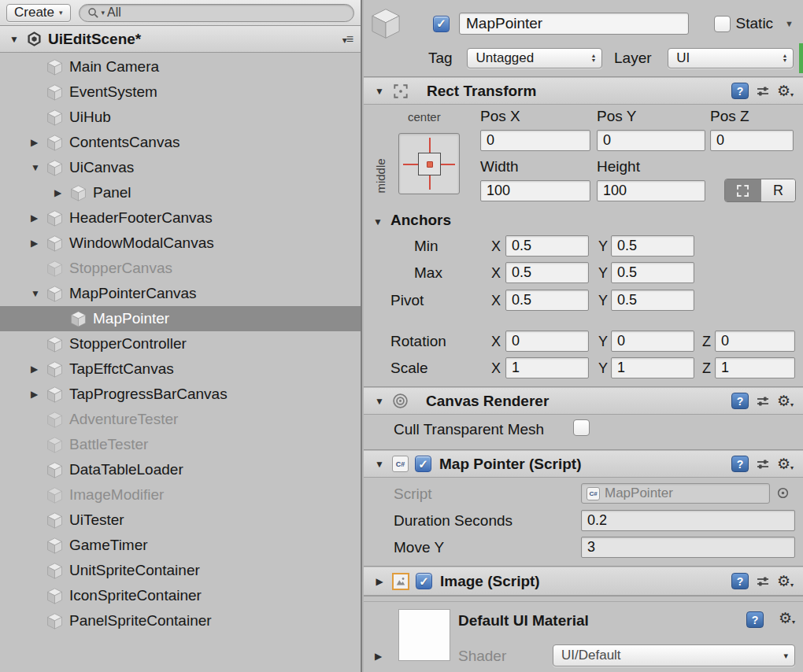 This screenshot has width=803, height=672. Describe the element at coordinates (427, 246) in the screenshot. I see `anchors-min-label: Min` at that location.